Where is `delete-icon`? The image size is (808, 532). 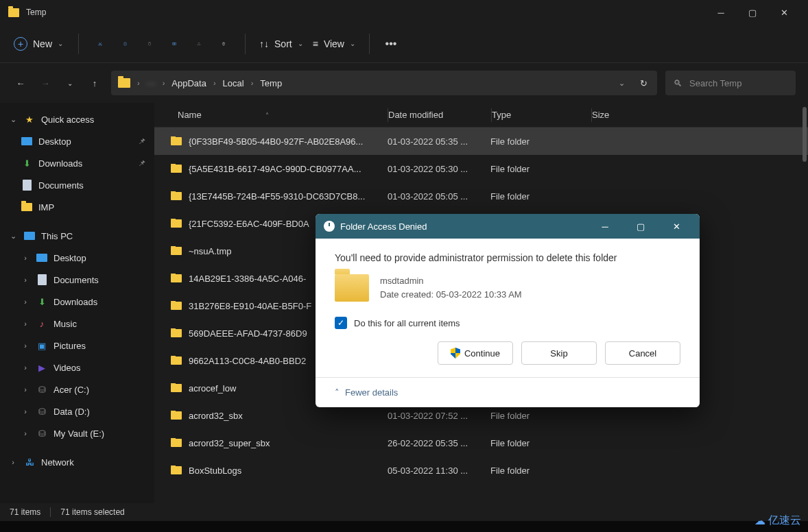 delete-icon is located at coordinates (224, 44).